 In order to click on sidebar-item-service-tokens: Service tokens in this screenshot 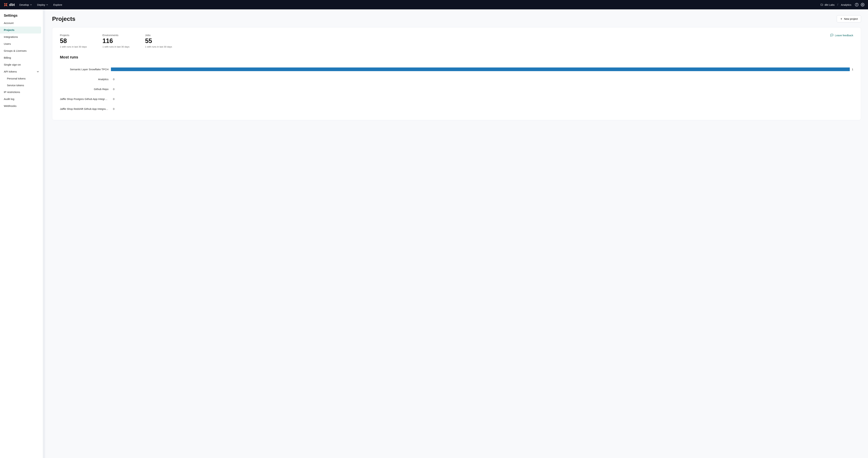, I will do `click(22, 85)`.